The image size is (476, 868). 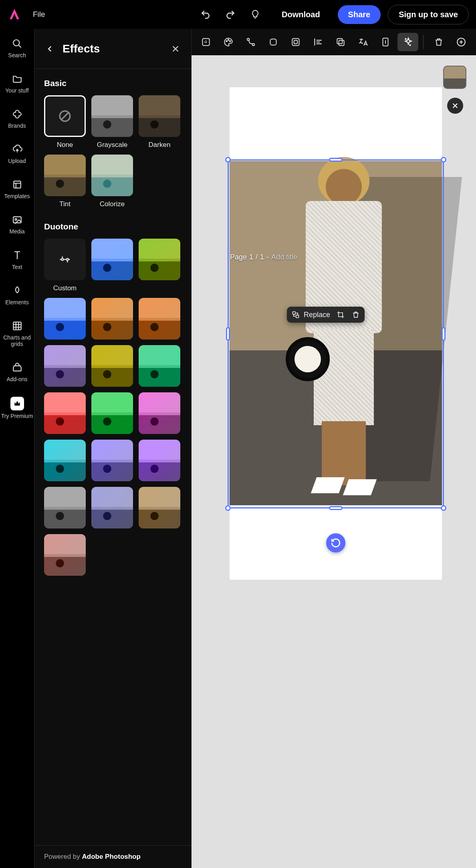 What do you see at coordinates (175, 49) in the screenshot?
I see `panel-close-button` at bounding box center [175, 49].